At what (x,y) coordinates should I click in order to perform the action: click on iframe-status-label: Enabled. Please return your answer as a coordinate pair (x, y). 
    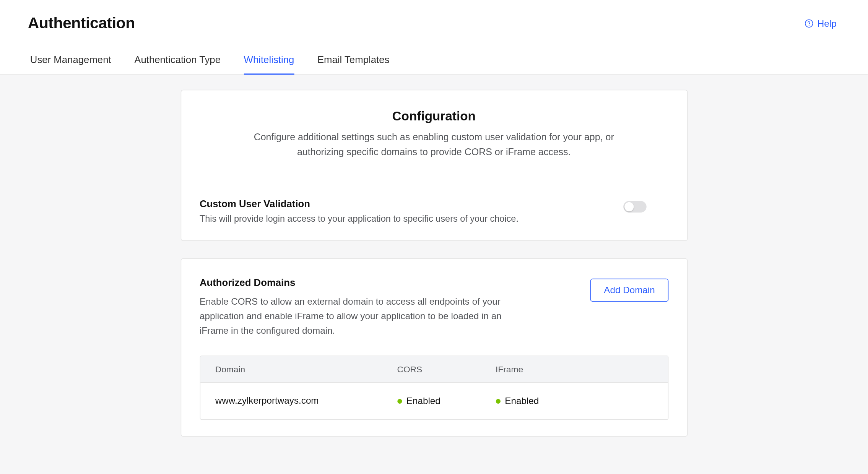
    Looking at the image, I should click on (522, 401).